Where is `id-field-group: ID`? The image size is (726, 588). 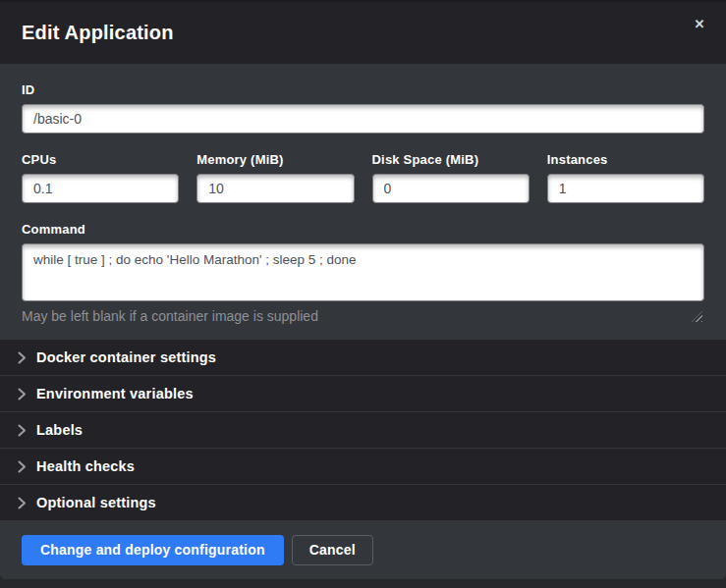 id-field-group: ID is located at coordinates (363, 108).